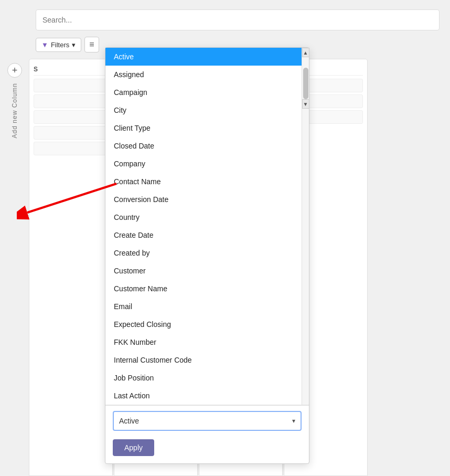 The height and width of the screenshot is (476, 450). Describe the element at coordinates (207, 146) in the screenshot. I see `dropdown-item-closed_date: Closed Date` at that location.